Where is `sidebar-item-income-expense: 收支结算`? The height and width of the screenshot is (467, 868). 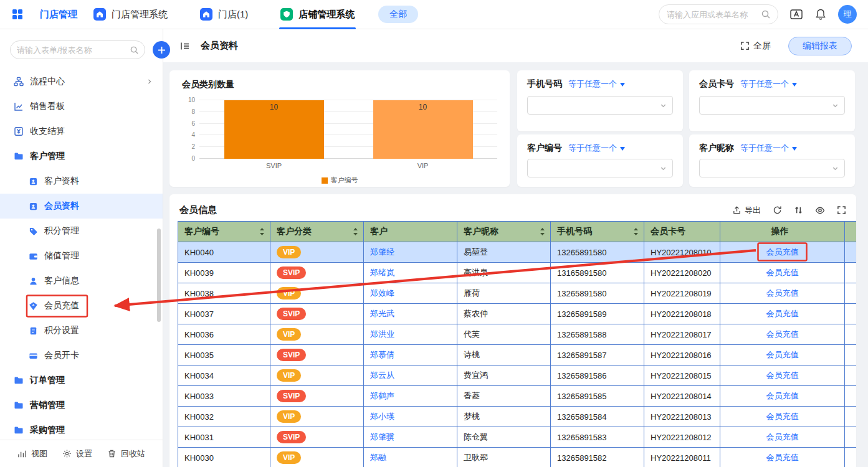
sidebar-item-income-expense: 收支结算 is located at coordinates (81, 131).